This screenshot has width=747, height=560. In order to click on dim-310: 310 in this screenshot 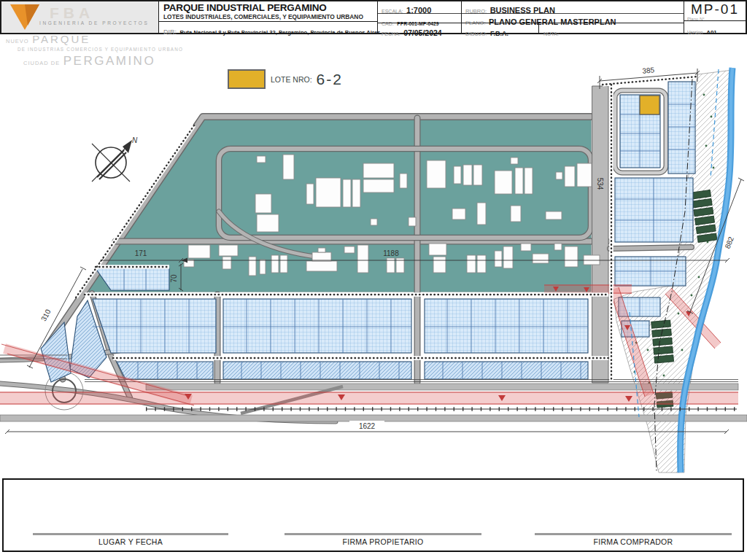, I will do `click(46, 315)`.